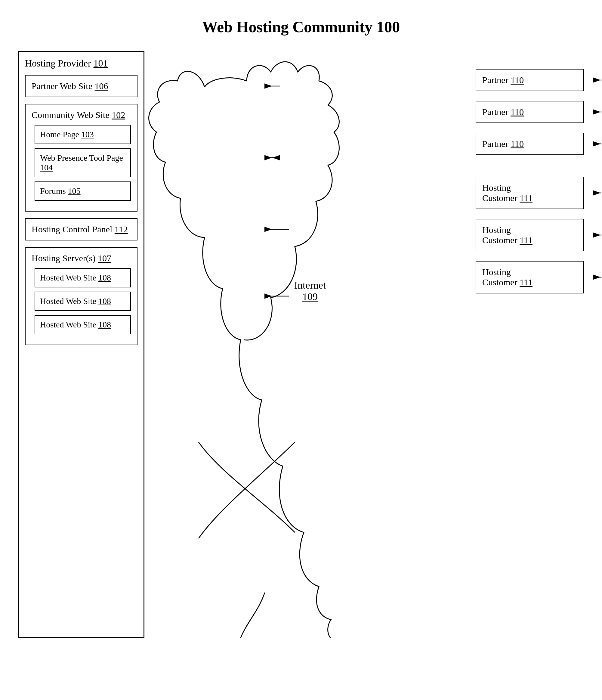  I want to click on hosting-provider-label: Hosting Provider 101, so click(67, 64).